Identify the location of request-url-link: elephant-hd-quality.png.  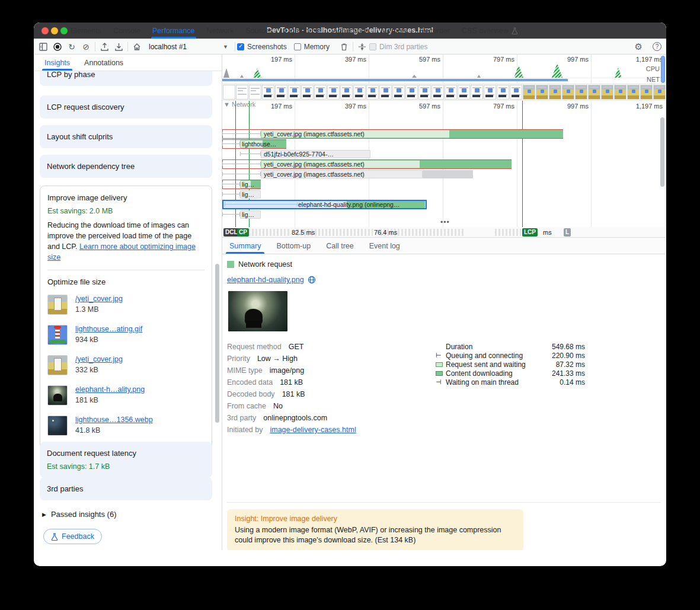
(266, 280).